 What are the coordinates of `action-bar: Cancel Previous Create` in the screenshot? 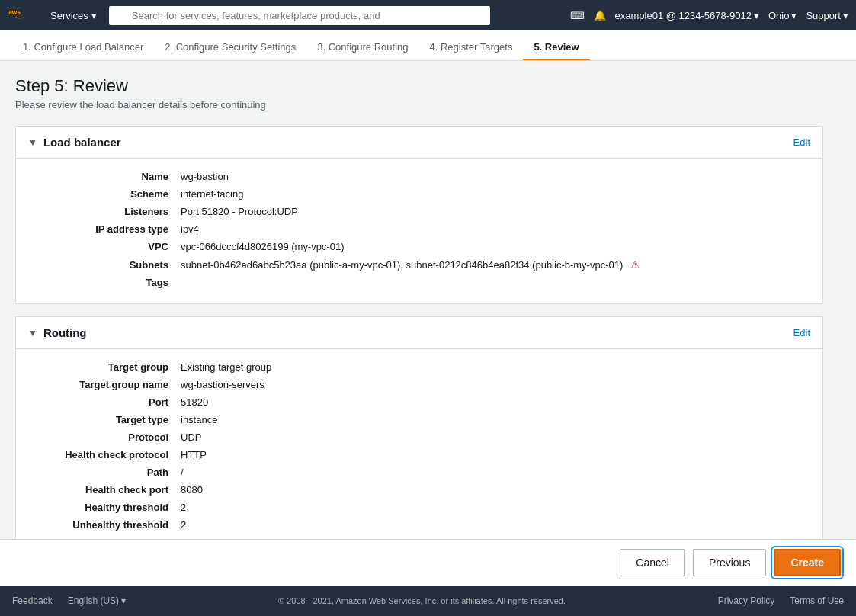 It's located at (428, 563).